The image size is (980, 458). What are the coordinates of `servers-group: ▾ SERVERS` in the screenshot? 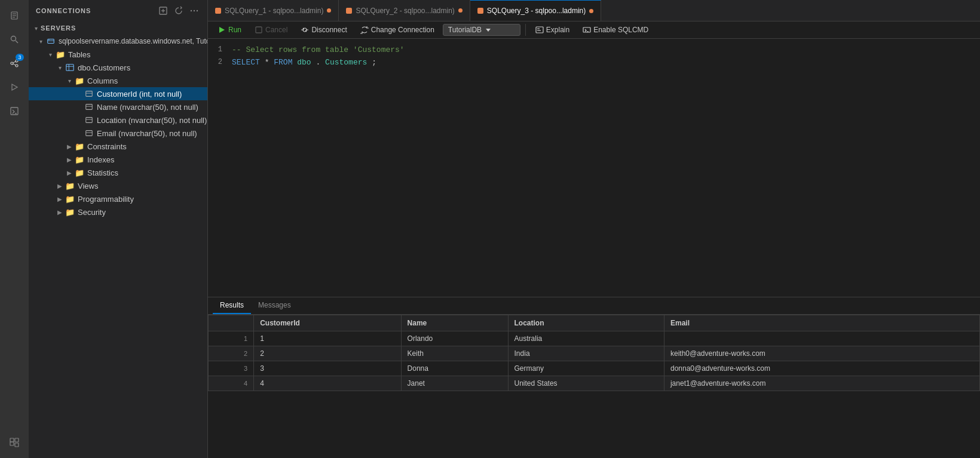 It's located at (118, 28).